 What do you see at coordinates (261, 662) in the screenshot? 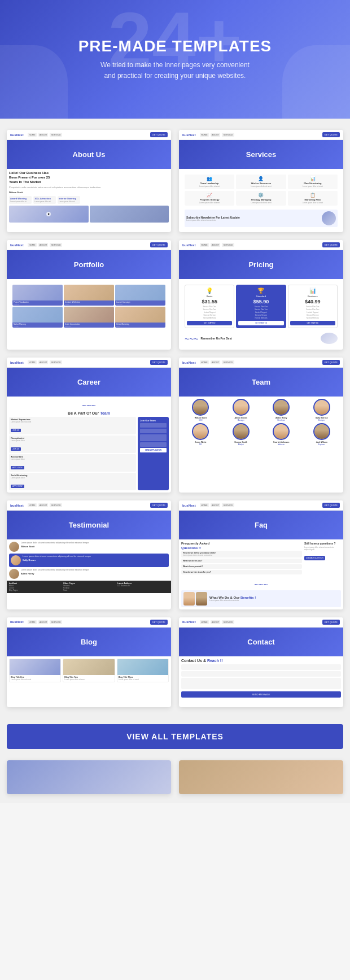
I see `template-card-contact: busNext HOME ABOUT SERVICE GET QUOTE Con…` at bounding box center [261, 662].